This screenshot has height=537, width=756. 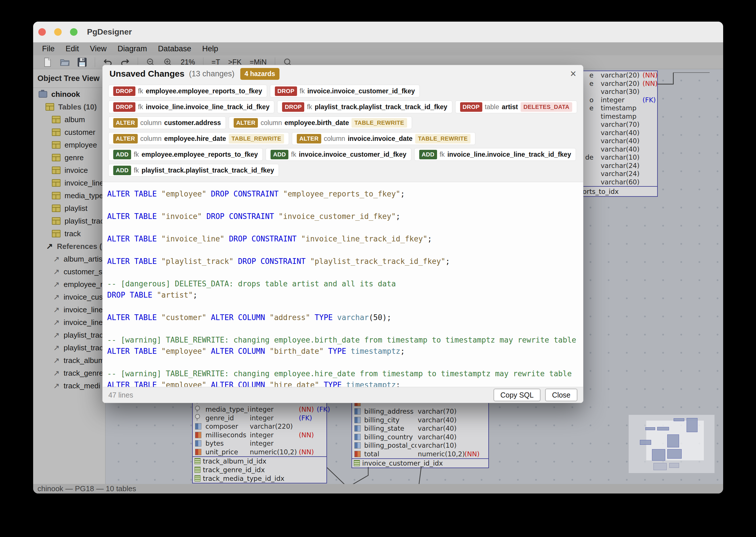 I want to click on tree-item-table-media_type: media_type, so click(x=69, y=196).